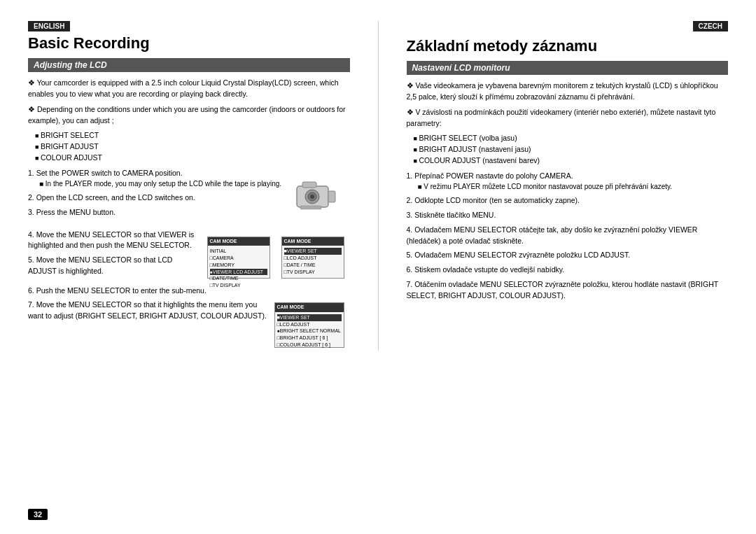 The height and width of the screenshot is (534, 756). Describe the element at coordinates (568, 255) in the screenshot. I see `right-step-5: 5. Ovladačem MENU SELECTOR zvýrazněte po…` at that location.